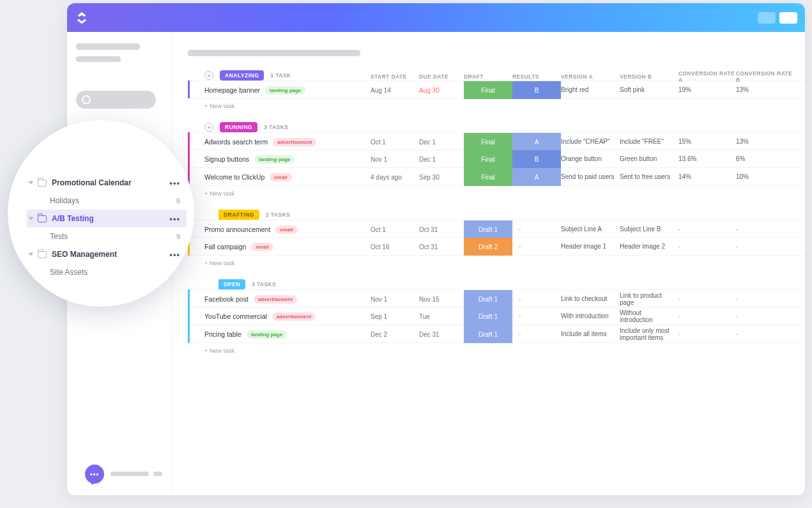 The height and width of the screenshot is (508, 812). What do you see at coordinates (116, 100) in the screenshot?
I see `search-input` at bounding box center [116, 100].